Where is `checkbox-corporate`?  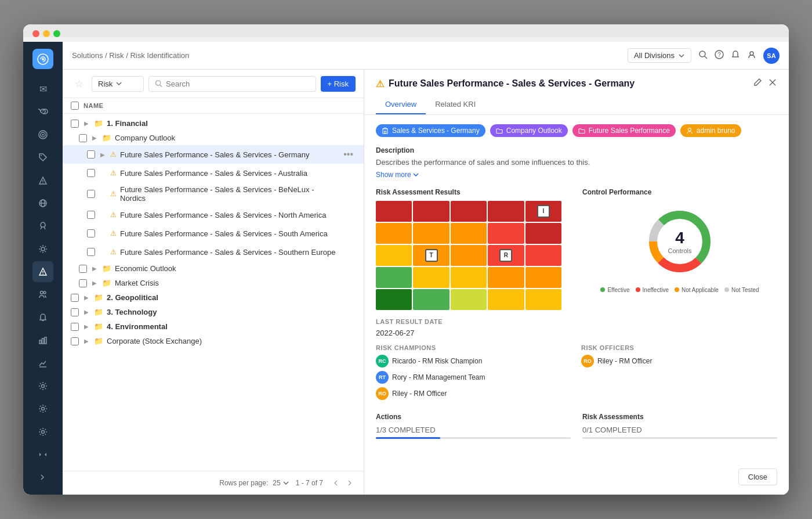 checkbox-corporate is located at coordinates (75, 341).